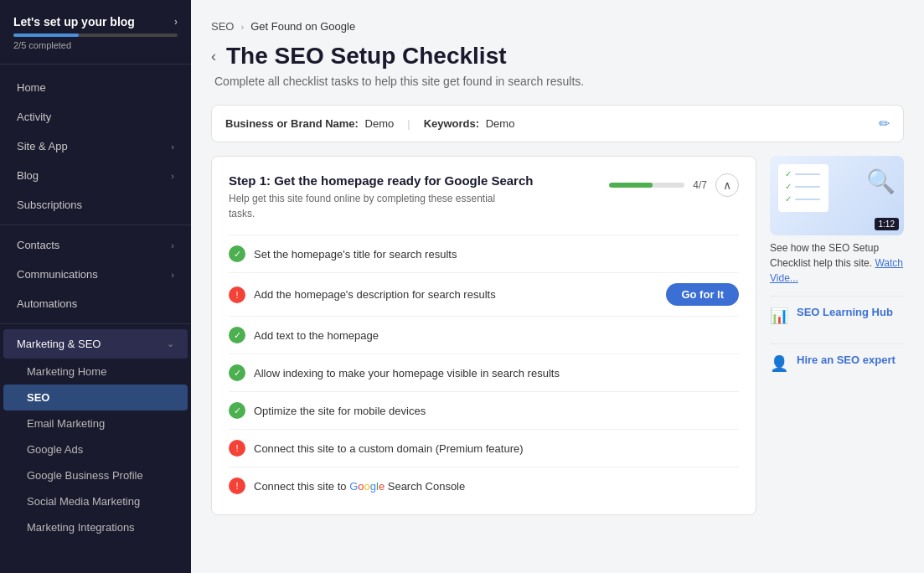  Describe the element at coordinates (95, 275) in the screenshot. I see `sidebar-item-communications: Communications ›` at that location.